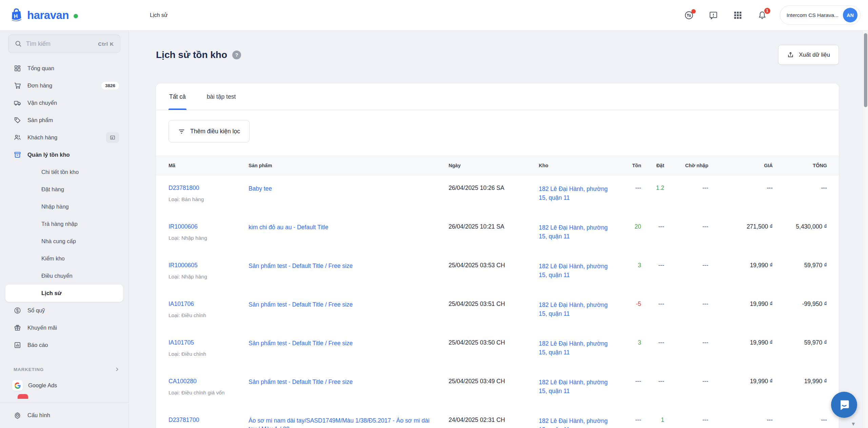  What do you see at coordinates (64, 311) in the screenshot?
I see `sidebar-item-so-quy: Sổ quỹ` at bounding box center [64, 311].